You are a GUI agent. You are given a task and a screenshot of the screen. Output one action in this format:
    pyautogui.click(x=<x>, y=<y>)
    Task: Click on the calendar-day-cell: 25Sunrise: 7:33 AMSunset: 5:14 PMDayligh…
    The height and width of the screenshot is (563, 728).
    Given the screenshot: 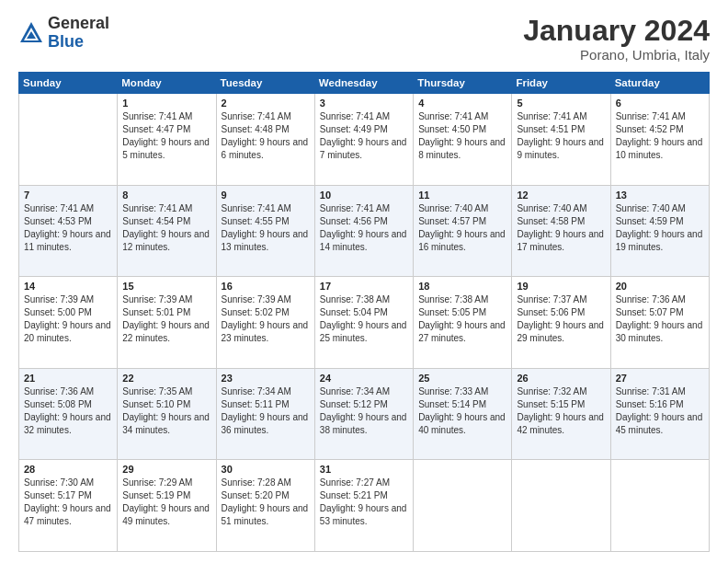 What is the action you would take?
    pyautogui.click(x=463, y=414)
    